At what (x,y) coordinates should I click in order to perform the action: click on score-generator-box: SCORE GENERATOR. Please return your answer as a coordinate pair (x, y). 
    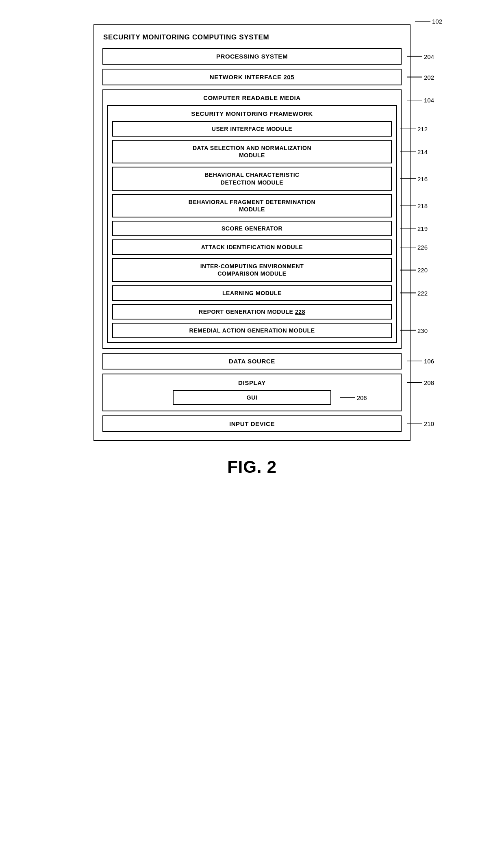
    Looking at the image, I should click on (252, 228).